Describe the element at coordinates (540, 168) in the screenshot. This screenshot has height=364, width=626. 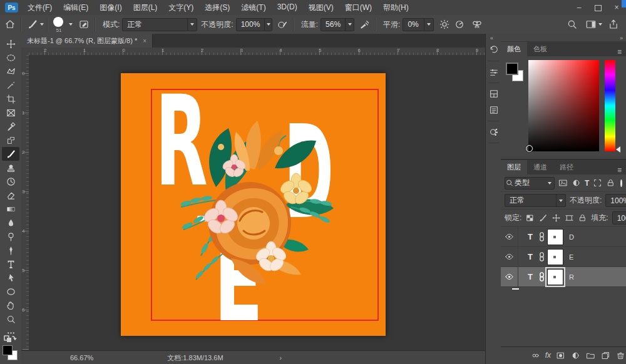
I see `tab-channels: 通道` at that location.